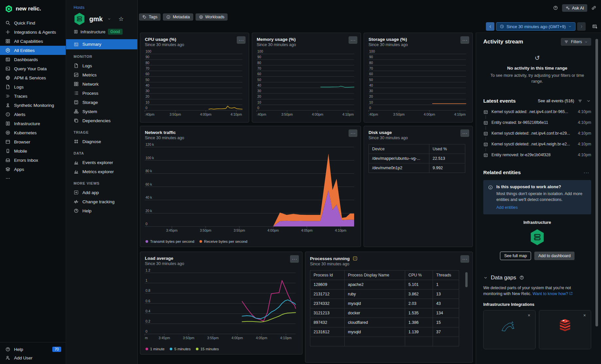  What do you see at coordinates (537, 113) in the screenshot?
I see `event-row: Kernel sysctl added: .net.ipv4.conf.br-9…` at bounding box center [537, 113].